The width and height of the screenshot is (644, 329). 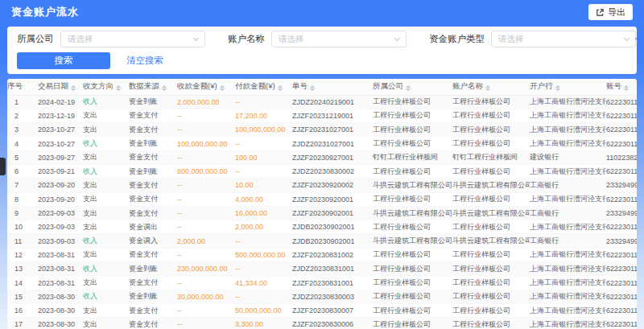 I want to click on company-label: 所属公司, so click(x=35, y=39).